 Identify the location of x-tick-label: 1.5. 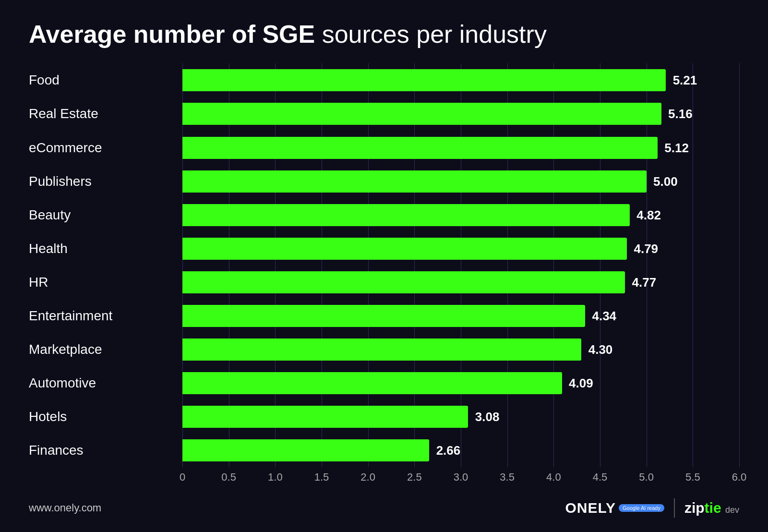
(322, 477).